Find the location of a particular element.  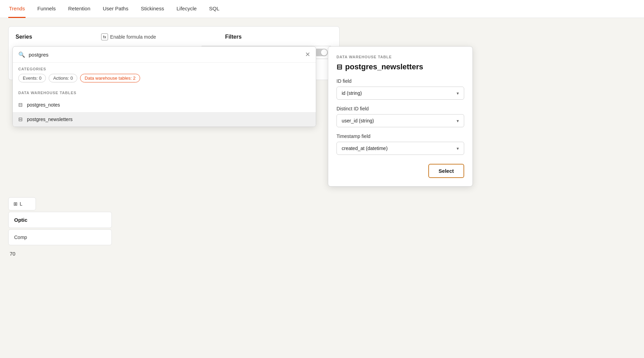

id-field-chevron-icon: ▾ is located at coordinates (458, 93).